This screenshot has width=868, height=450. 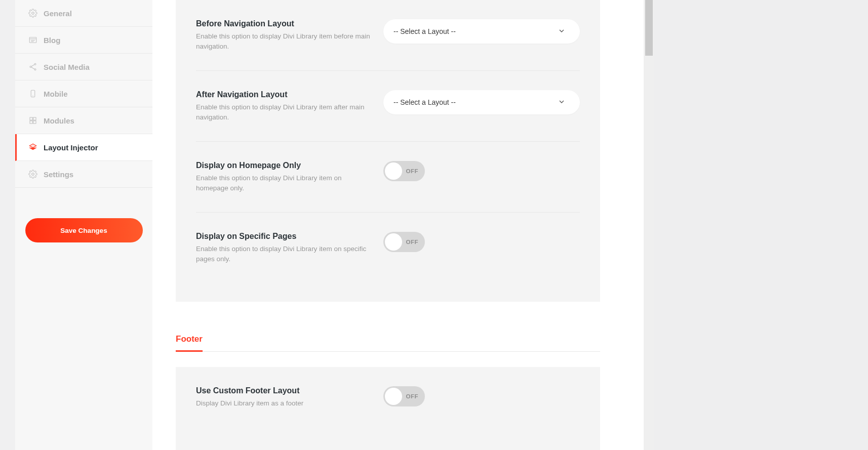 I want to click on outer-left-gutter, so click(x=8, y=225).